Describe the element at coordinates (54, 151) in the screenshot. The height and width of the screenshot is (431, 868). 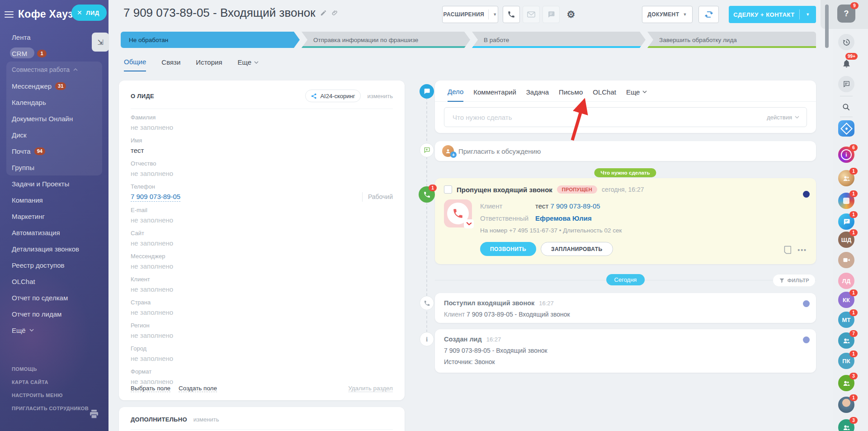
I see `sidebar-item-mail: Почта94` at that location.